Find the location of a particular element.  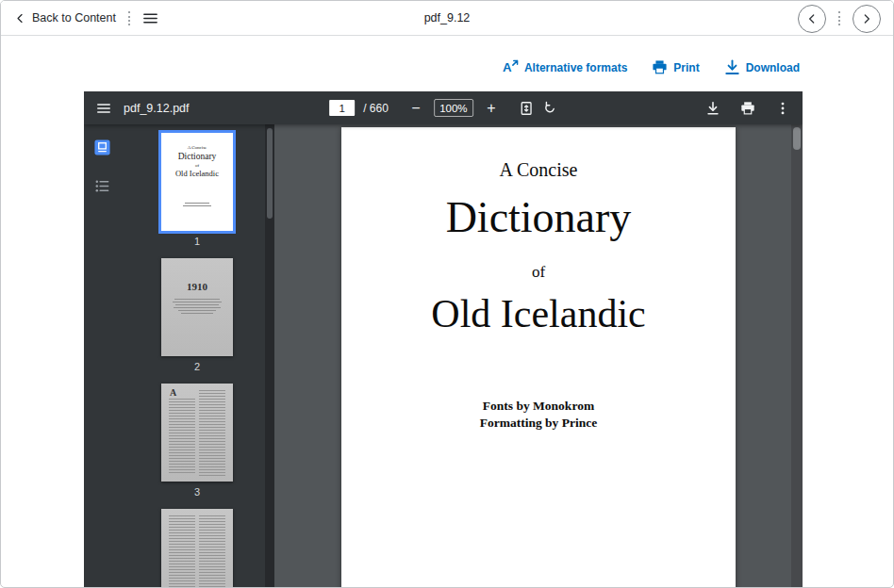

previous-topic-button is located at coordinates (812, 19).